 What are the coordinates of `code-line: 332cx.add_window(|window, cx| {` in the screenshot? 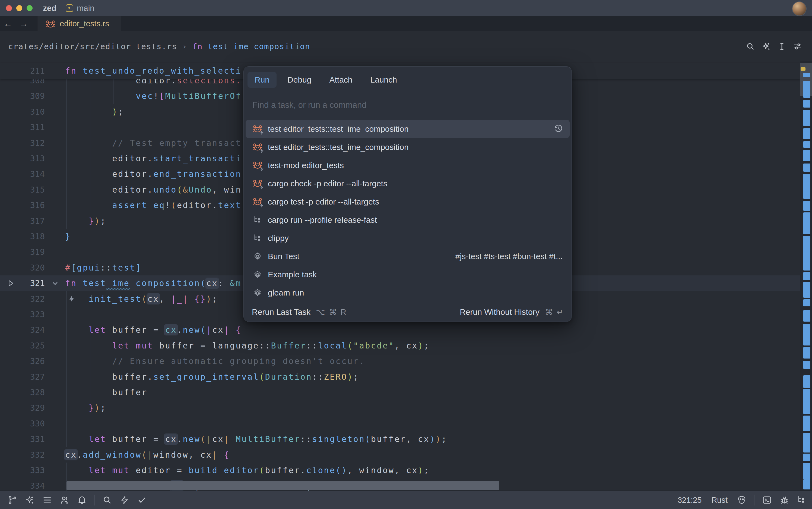 It's located at (400, 455).